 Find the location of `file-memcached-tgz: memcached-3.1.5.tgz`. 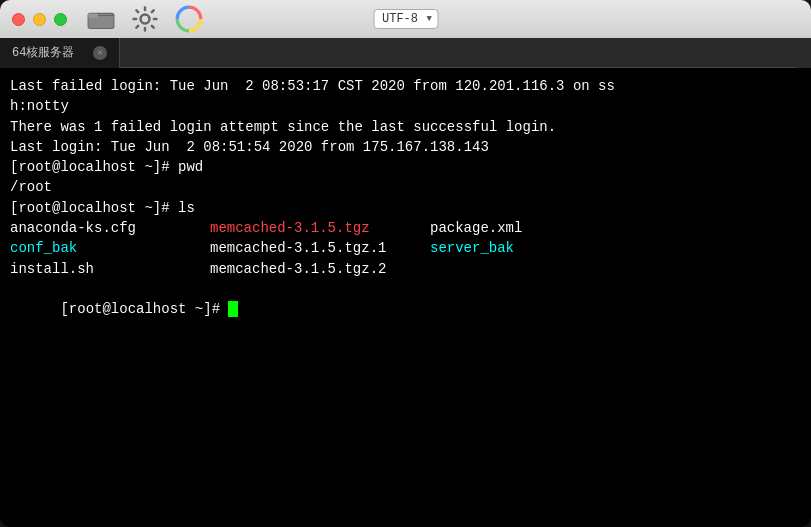

file-memcached-tgz: memcached-3.1.5.tgz is located at coordinates (320, 228).